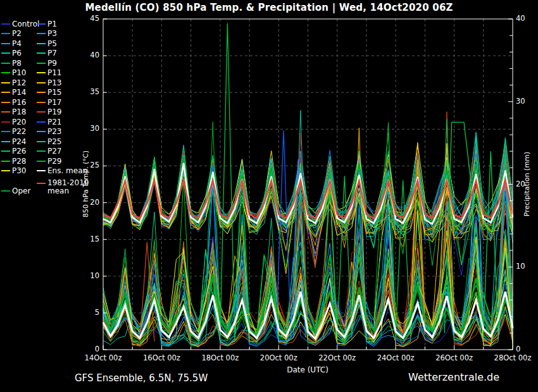  What do you see at coordinates (20, 142) in the screenshot?
I see `legend-item-p24: P24` at bounding box center [20, 142].